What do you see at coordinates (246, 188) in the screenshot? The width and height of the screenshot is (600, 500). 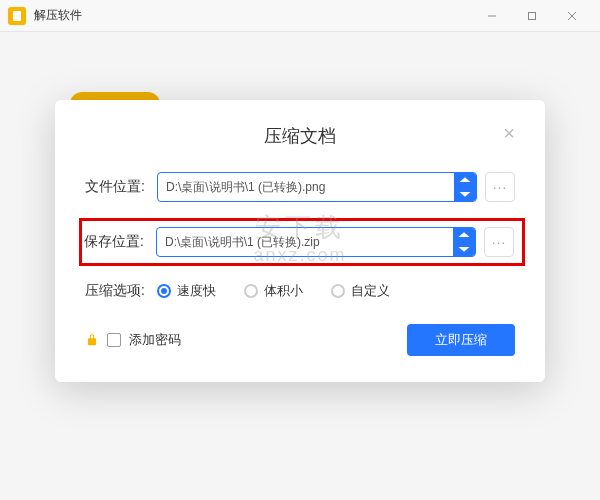 I see `file-location-value: D:\桌面\说明书\1 (已转换).png` at bounding box center [246, 188].